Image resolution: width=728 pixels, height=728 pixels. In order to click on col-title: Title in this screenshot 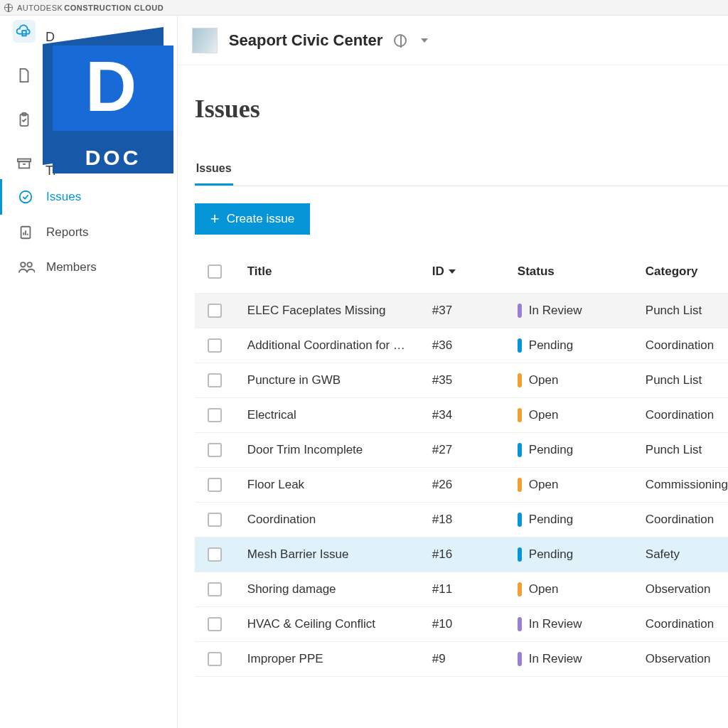, I will do `click(340, 272)`.